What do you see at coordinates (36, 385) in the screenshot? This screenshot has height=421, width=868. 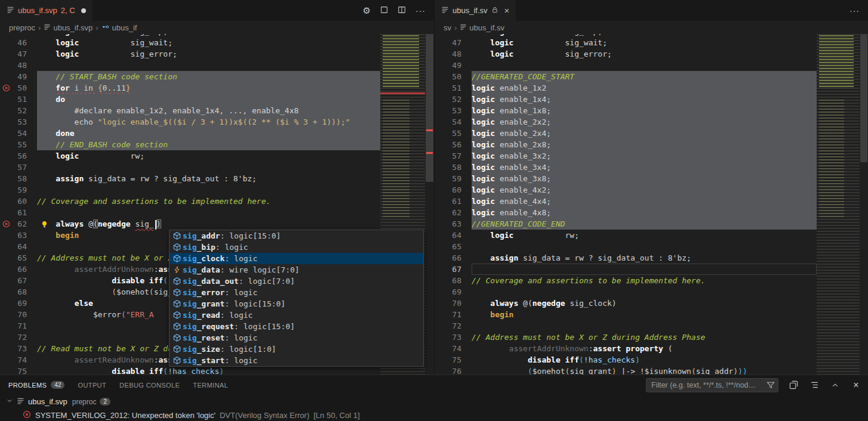 I see `tab-problems: PROBLEMS42` at bounding box center [36, 385].